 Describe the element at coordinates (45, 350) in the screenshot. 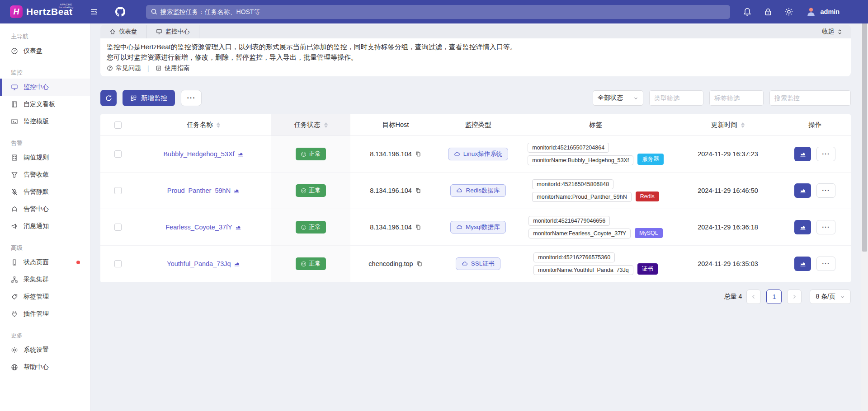

I see `sidebar-item-system-settings: 系统设置` at that location.